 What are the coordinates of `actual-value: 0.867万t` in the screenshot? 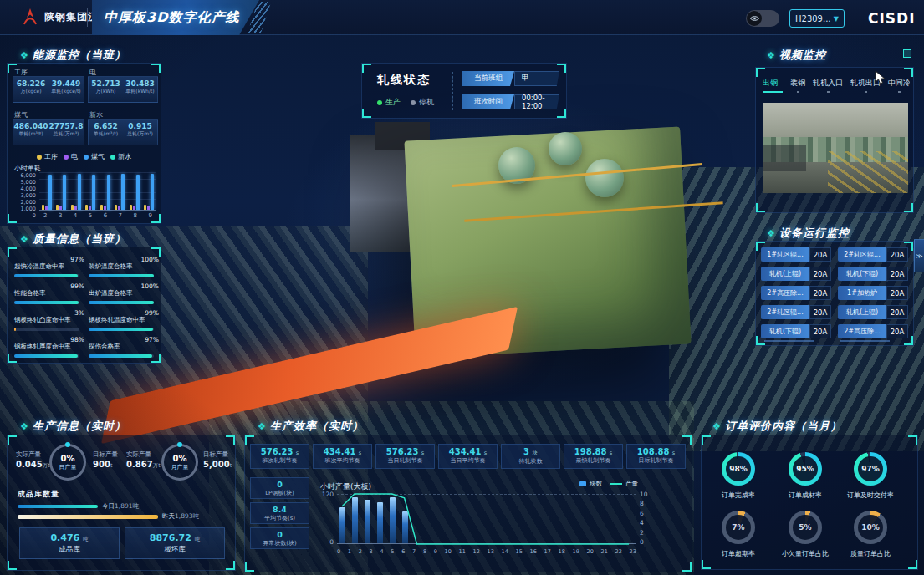 It's located at (144, 465).